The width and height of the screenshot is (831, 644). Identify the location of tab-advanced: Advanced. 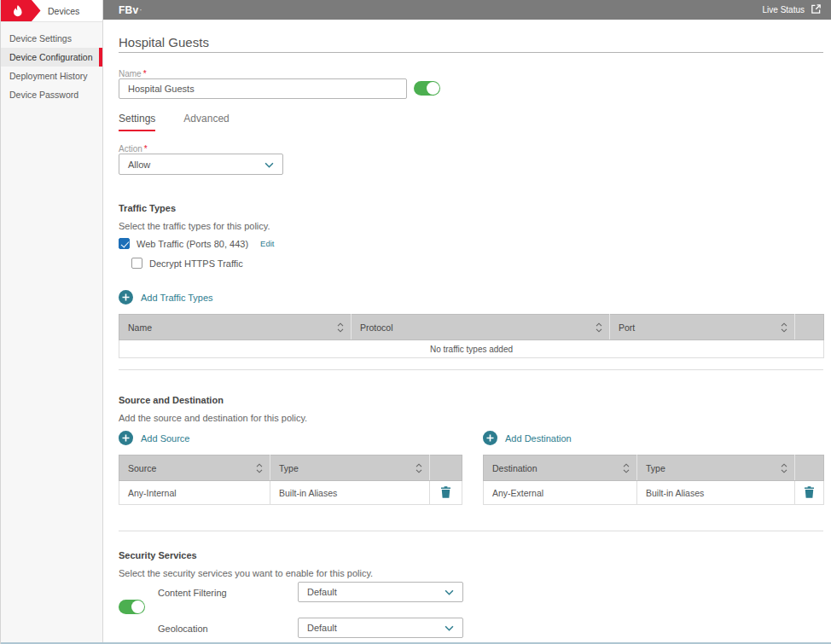
(206, 122).